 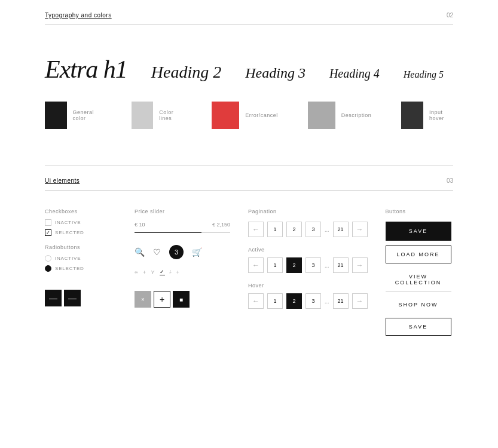 I want to click on checkboxes-label: Checkboxes, so click(x=81, y=211).